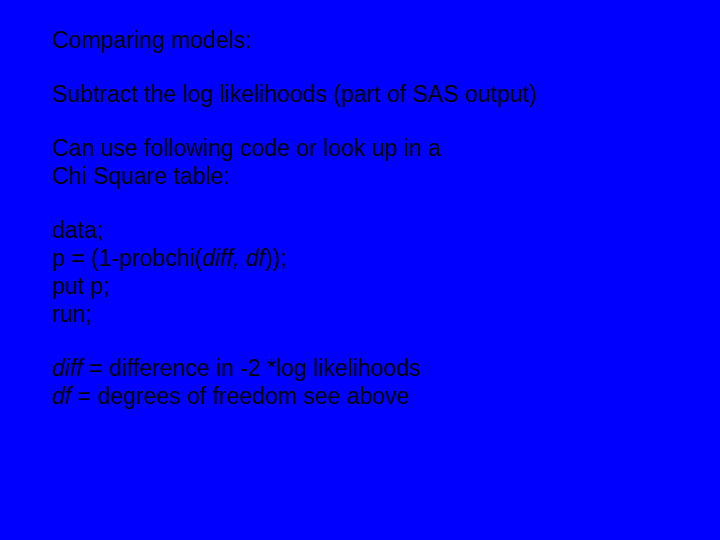  I want to click on definitions-block: diff = difference in -2 *log likelihoods…, so click(366, 382).